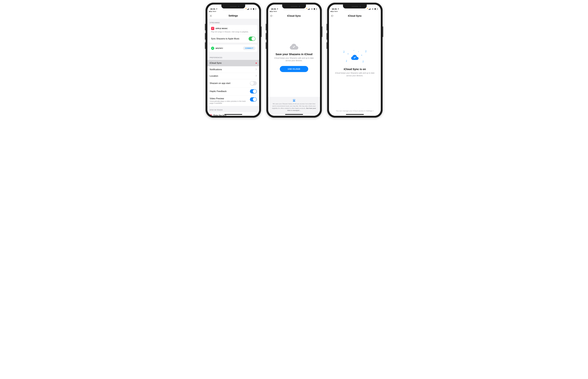  Describe the element at coordinates (233, 60) in the screenshot. I see `phone-frame-1: 16:41 ◂ App Store` at that location.